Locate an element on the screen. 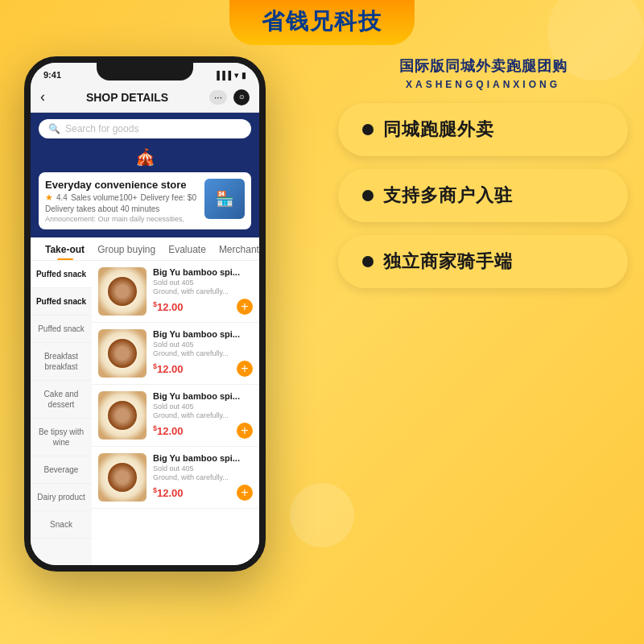 The height and width of the screenshot is (644, 644). feature-text-2: 支持多商户入驻 is located at coordinates (448, 196).